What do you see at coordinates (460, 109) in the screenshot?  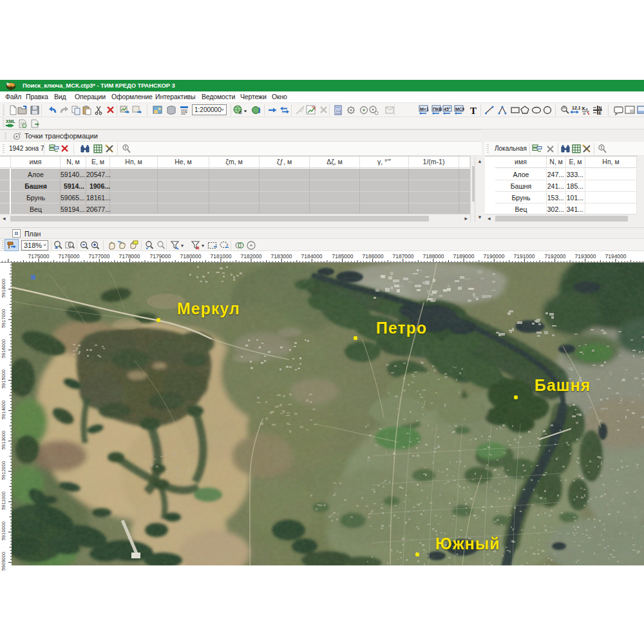 I see `svg-text: МСК` at bounding box center [460, 109].